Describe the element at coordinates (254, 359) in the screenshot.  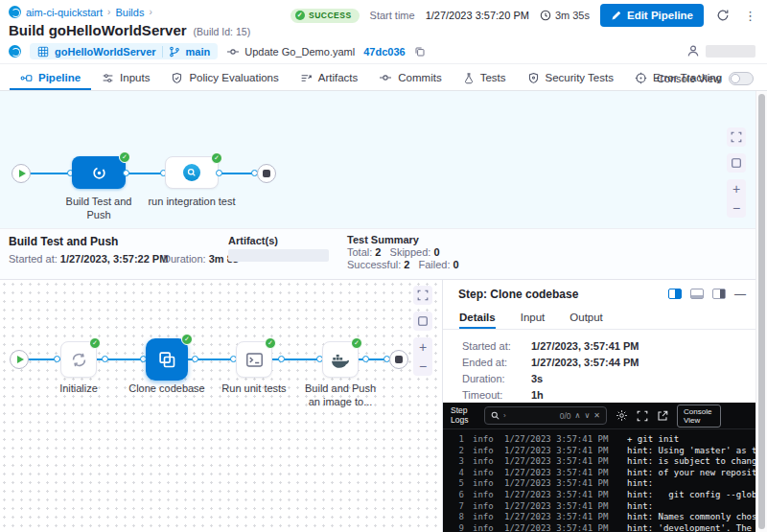
I see `step-node-run-unit-tests: ✓` at that location.